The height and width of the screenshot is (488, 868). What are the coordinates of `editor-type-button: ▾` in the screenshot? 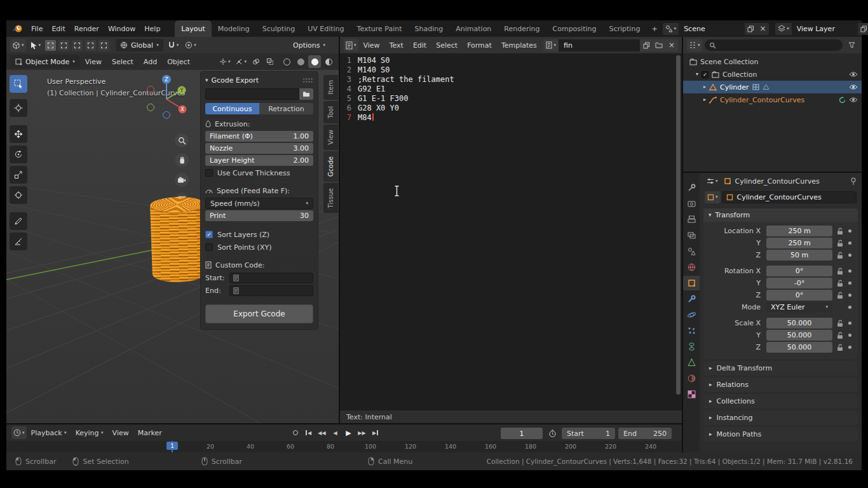 It's located at (19, 433).